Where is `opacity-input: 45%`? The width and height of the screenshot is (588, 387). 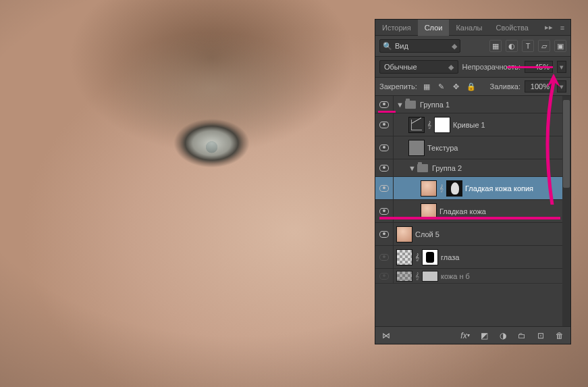
opacity-input: 45% is located at coordinates (539, 67).